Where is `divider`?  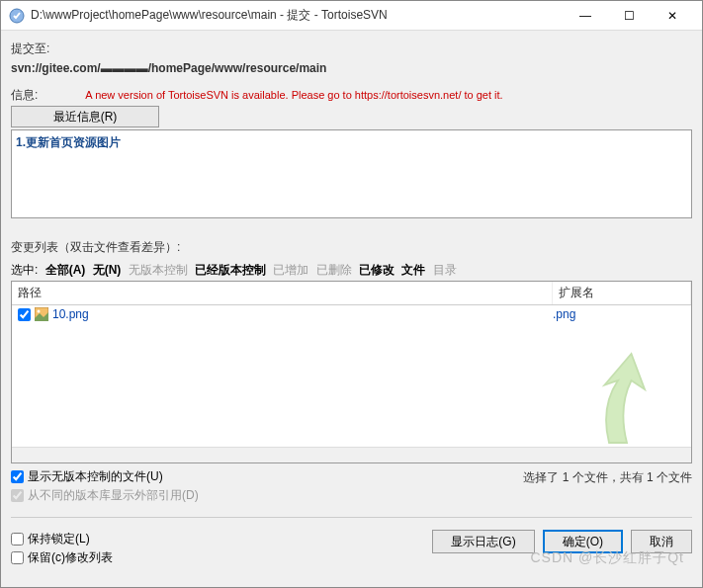 divider is located at coordinates (352, 518).